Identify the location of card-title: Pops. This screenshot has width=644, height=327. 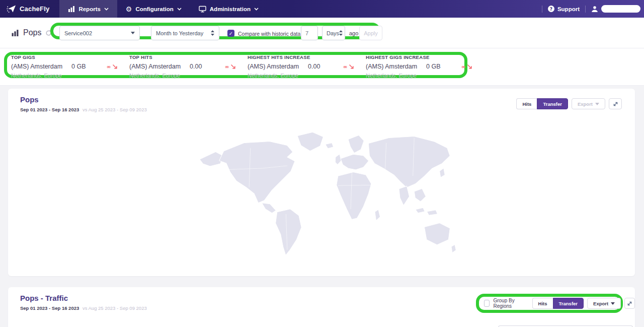
(29, 100).